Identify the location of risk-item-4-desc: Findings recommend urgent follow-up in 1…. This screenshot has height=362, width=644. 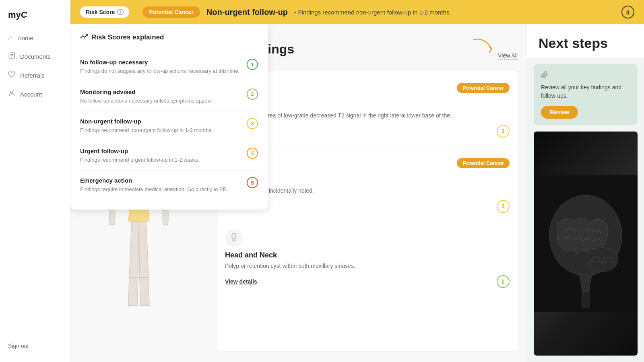
(161, 160).